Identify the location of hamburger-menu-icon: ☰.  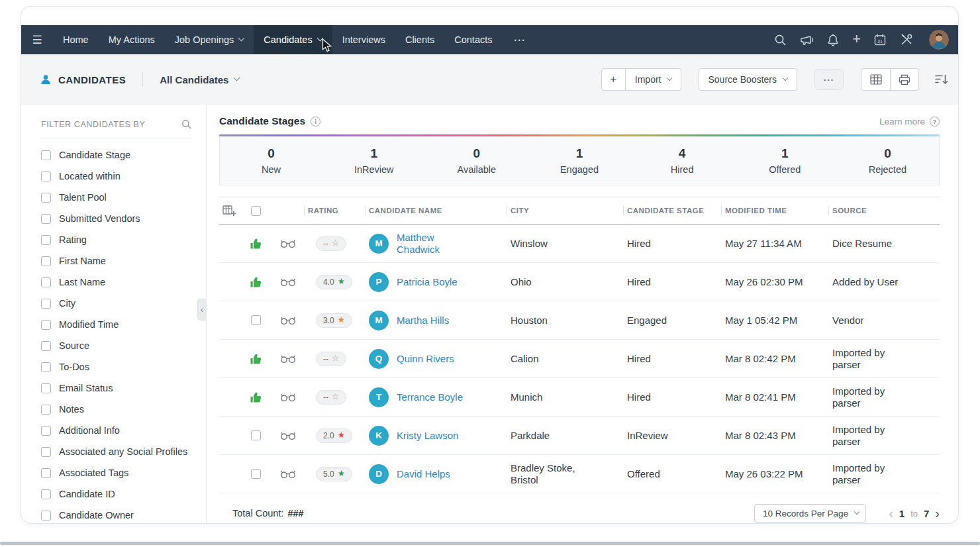
(37, 40).